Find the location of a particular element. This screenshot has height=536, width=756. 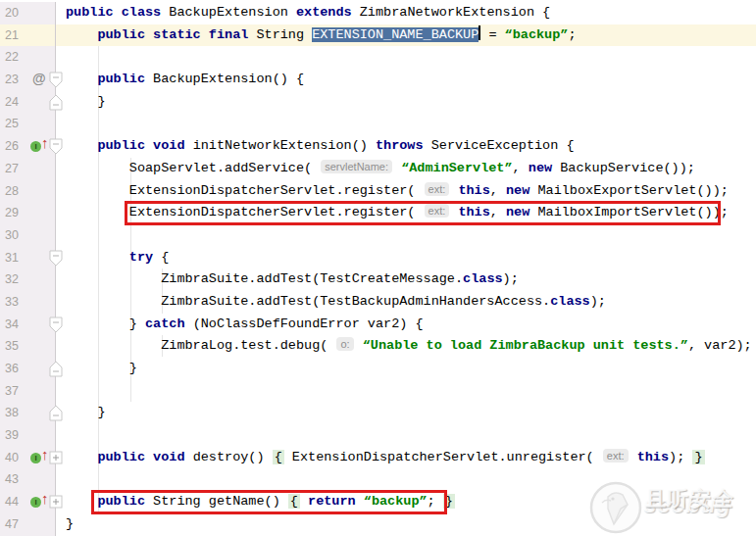

code-text: ZimbraSuite.addTest(TestCreateMessage.cl… is located at coordinates (406, 280).